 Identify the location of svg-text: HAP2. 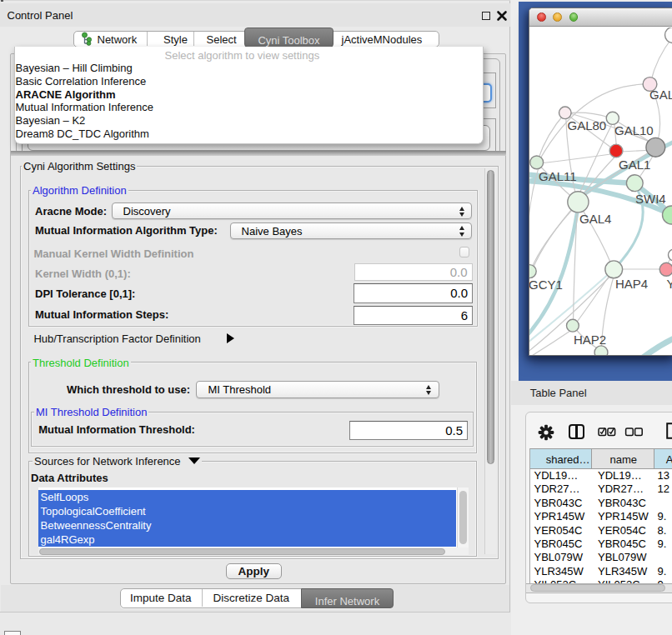
(590, 340).